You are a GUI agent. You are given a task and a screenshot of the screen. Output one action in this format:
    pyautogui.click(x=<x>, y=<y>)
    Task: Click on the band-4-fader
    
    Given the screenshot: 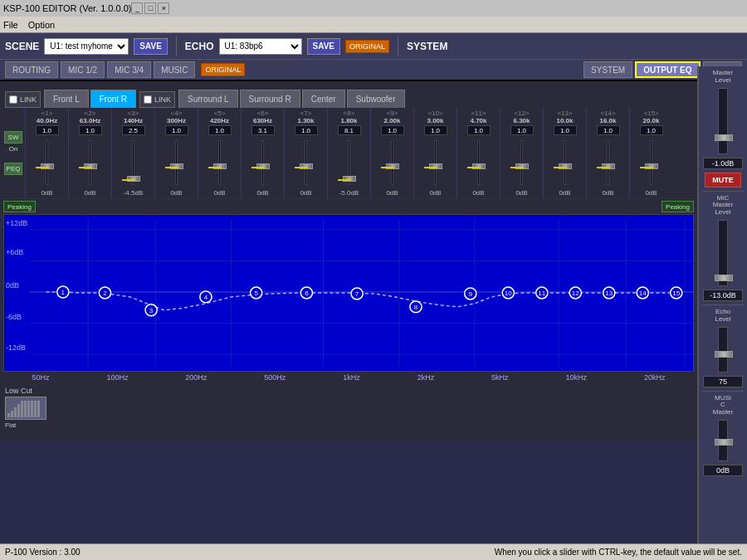 What is the action you would take?
    pyautogui.click(x=176, y=163)
    